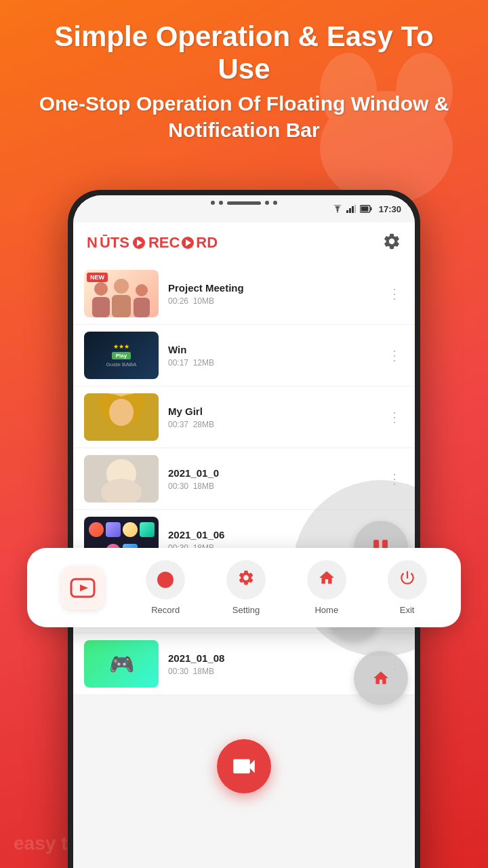 This screenshot has width=488, height=868. I want to click on logo-o-icon, so click(188, 243).